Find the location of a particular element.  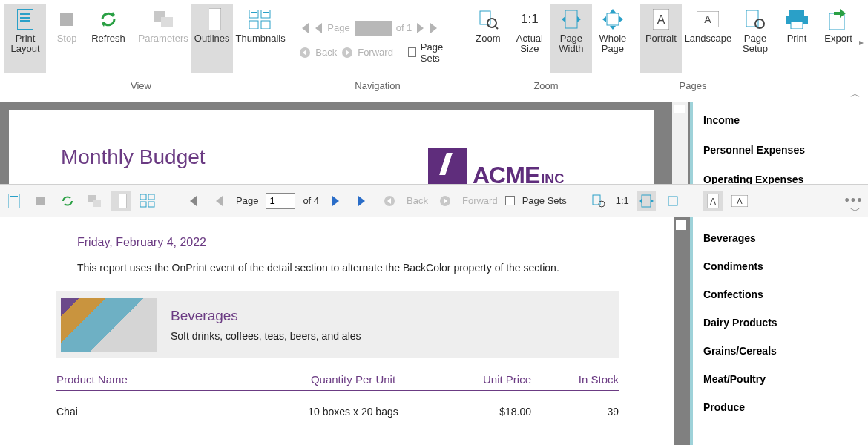

forward-label-2: Forward is located at coordinates (480, 200).